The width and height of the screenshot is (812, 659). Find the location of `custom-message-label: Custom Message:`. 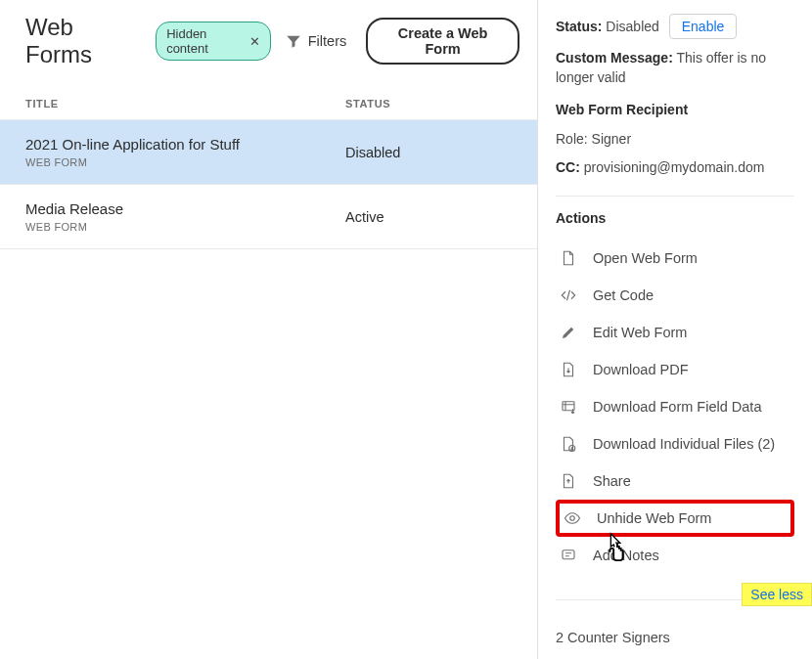

custom-message-label: Custom Message: is located at coordinates (614, 58).